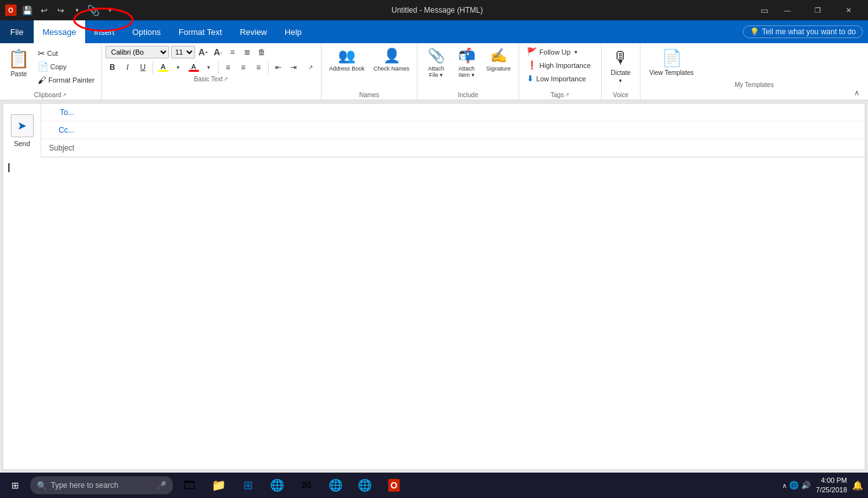  I want to click on taskbar: ⊞ 🔍 🎤 🗔 📁 ⊞ 🌐 ✉ 🌐 🌐 O ∧ 🌐 🔊 4:00 PM 7/25…, so click(434, 485).